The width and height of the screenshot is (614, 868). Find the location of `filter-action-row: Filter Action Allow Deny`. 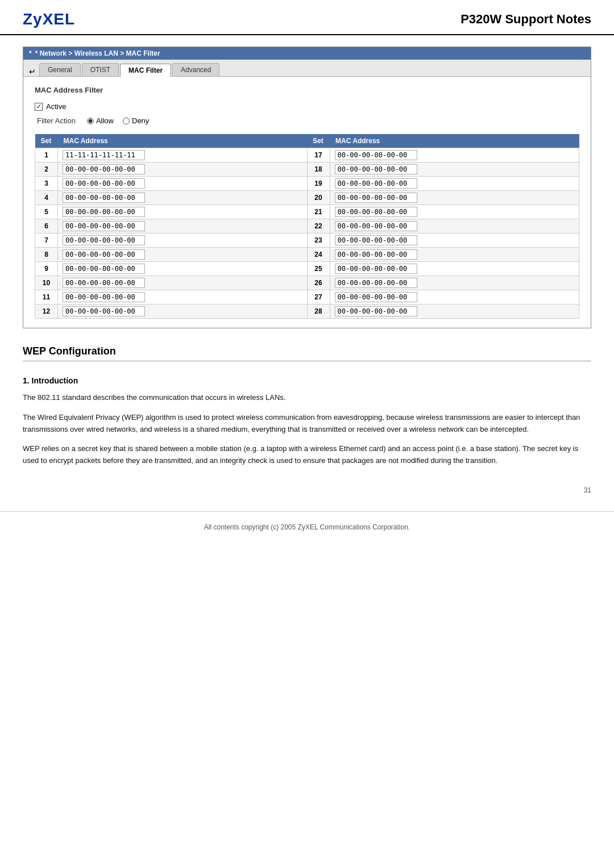

filter-action-row: Filter Action Allow Deny is located at coordinates (307, 120).